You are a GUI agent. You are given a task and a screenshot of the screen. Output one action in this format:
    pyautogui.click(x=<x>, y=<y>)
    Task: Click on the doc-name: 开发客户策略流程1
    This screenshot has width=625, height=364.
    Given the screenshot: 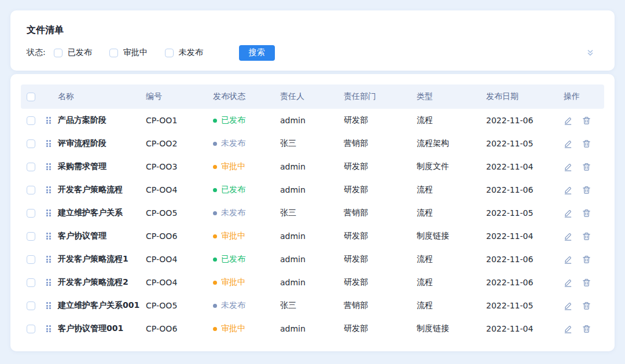 What is the action you would take?
    pyautogui.click(x=101, y=259)
    